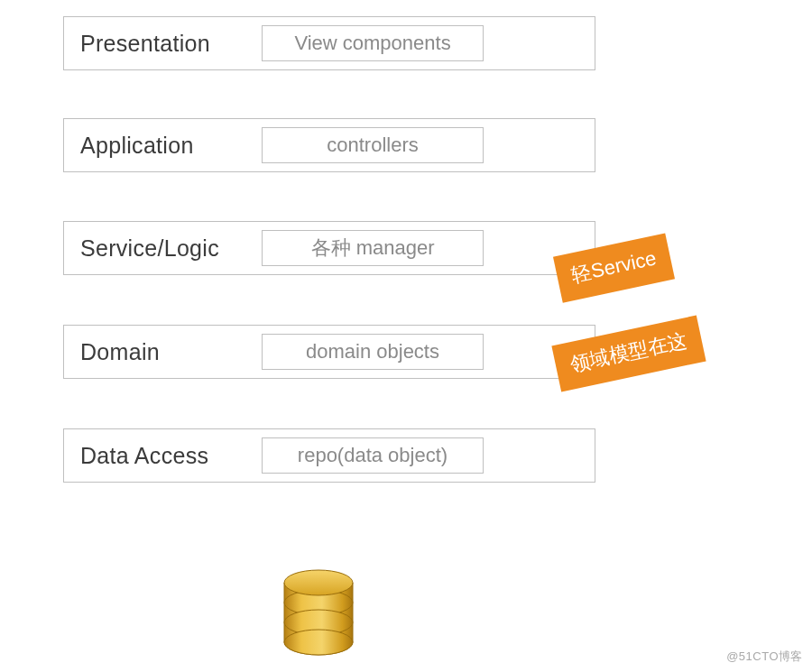  Describe the element at coordinates (373, 456) in the screenshot. I see `layer-inner-box: repo(data object)` at that location.